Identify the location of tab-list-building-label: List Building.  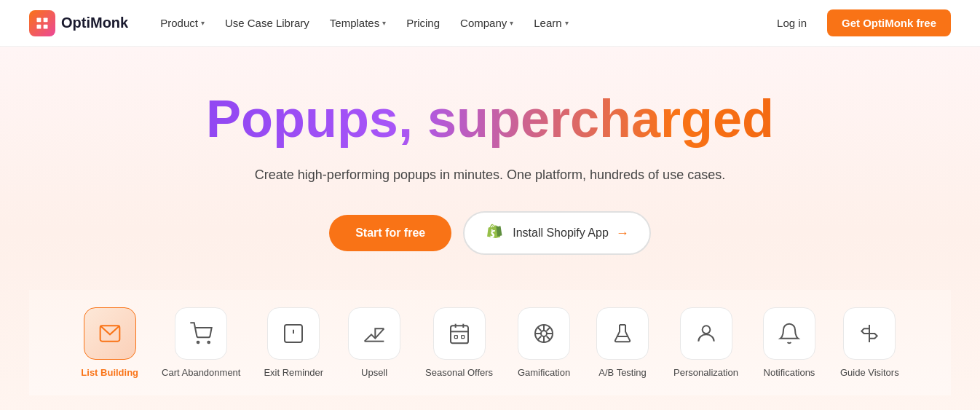
(109, 373).